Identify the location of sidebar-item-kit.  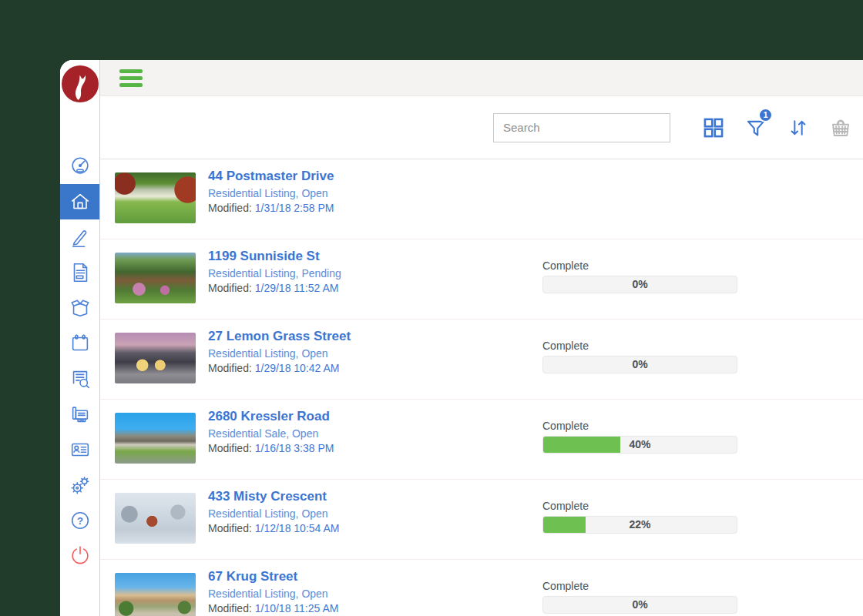
(80, 308).